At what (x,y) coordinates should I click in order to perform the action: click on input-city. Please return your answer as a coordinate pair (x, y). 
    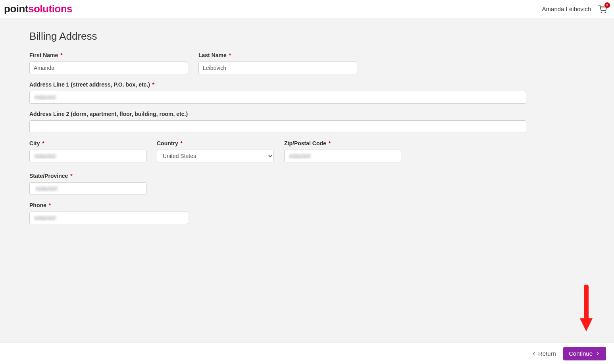
    Looking at the image, I should click on (88, 156).